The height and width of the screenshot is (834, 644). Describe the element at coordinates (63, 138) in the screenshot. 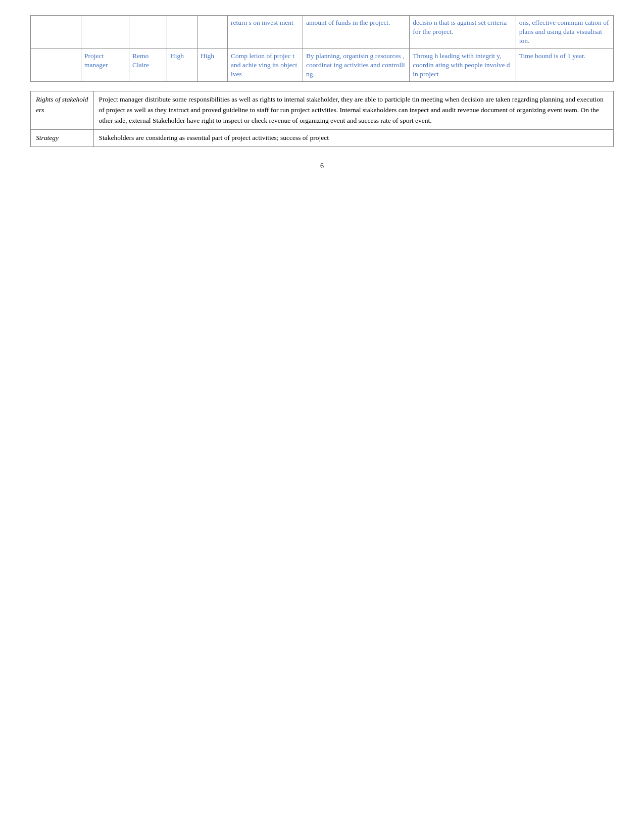

I see `strategy-label: Strategy` at that location.